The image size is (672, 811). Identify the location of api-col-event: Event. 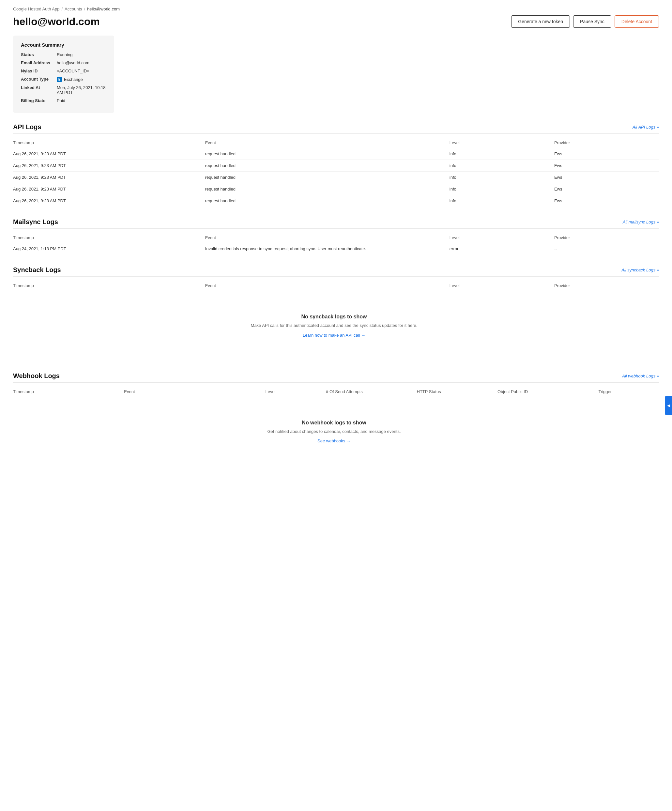
(328, 143).